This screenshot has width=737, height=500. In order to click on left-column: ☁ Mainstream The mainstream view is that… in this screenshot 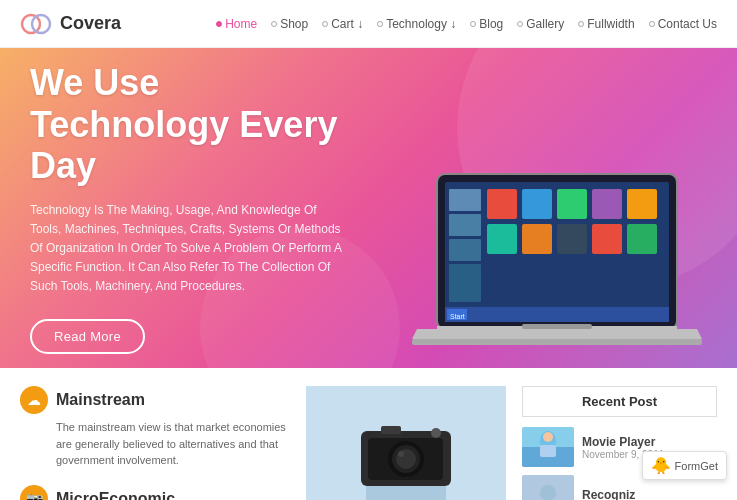, I will do `click(155, 443)`.